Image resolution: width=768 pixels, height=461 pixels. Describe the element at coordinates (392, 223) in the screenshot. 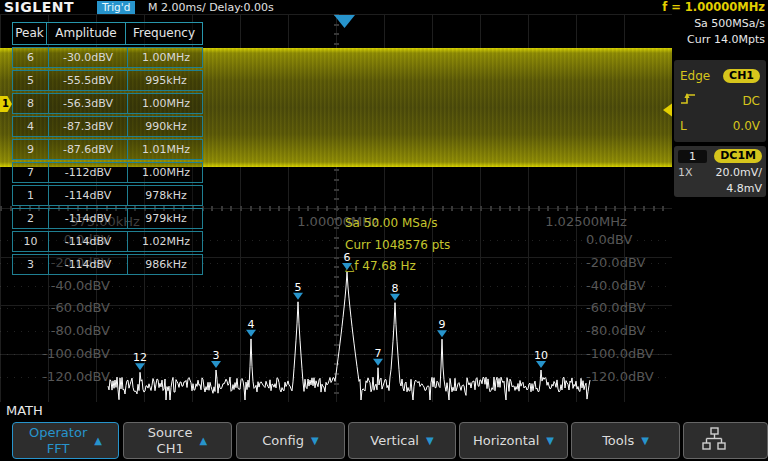

I see `fft-sample-rate: Sa 50.00 MSa/s` at that location.